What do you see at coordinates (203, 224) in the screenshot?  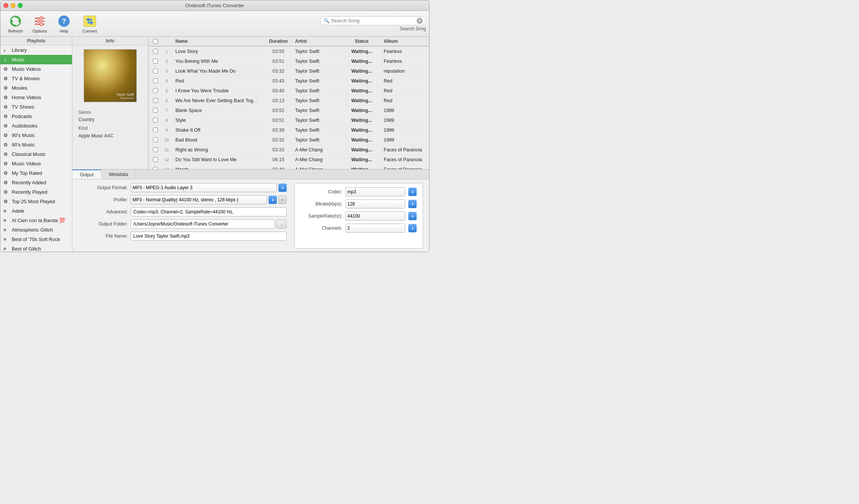 I see `output-folder-input` at bounding box center [203, 224].